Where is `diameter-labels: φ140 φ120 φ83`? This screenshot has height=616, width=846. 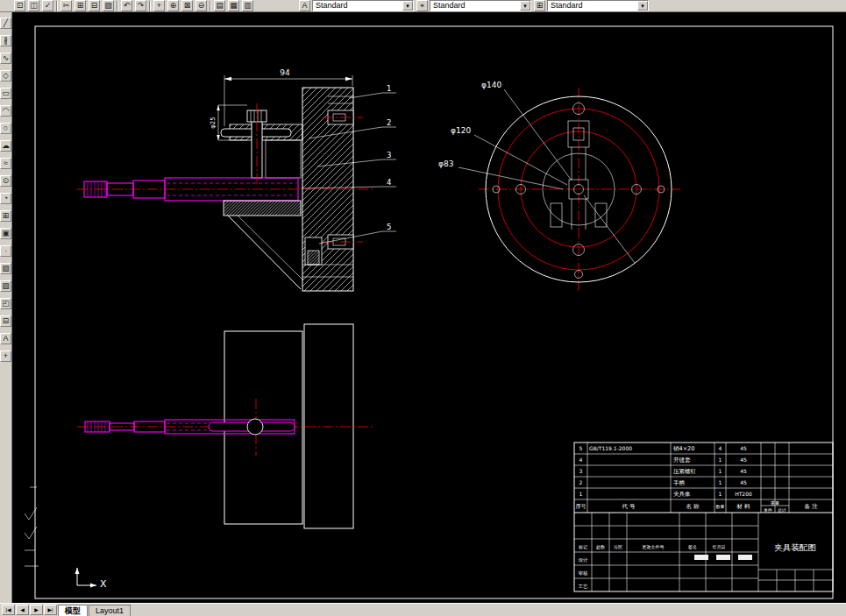
diameter-labels: φ140 φ120 φ83 is located at coordinates (505, 135).